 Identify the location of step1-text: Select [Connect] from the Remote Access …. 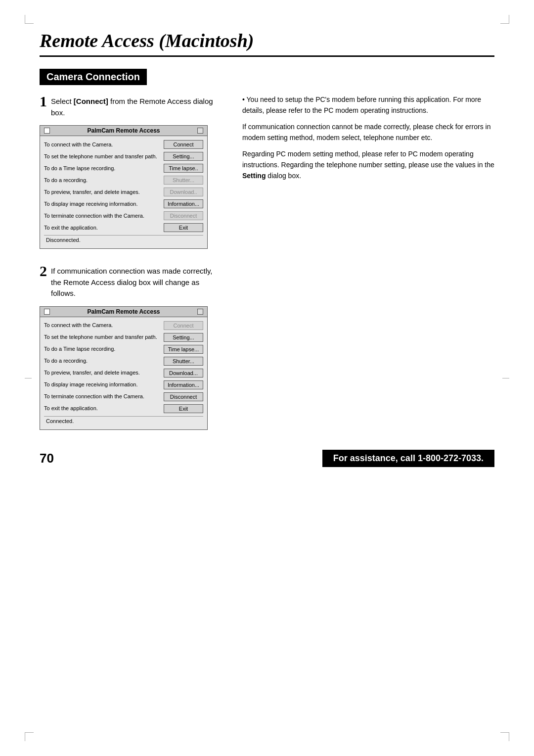
(136, 106).